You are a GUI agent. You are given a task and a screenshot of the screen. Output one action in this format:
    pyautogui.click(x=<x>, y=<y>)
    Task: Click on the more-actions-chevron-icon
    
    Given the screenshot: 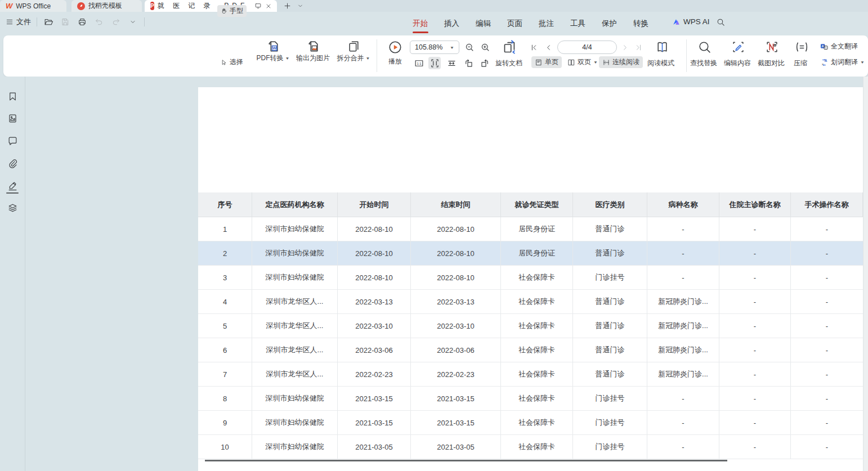 What is the action you would take?
    pyautogui.click(x=133, y=22)
    